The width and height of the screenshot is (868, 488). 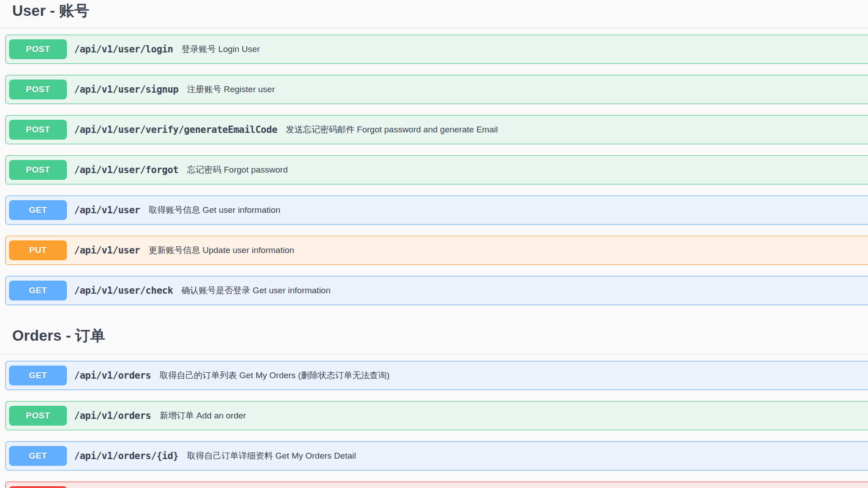 I want to click on tag-heading: User - 账号, so click(x=440, y=11).